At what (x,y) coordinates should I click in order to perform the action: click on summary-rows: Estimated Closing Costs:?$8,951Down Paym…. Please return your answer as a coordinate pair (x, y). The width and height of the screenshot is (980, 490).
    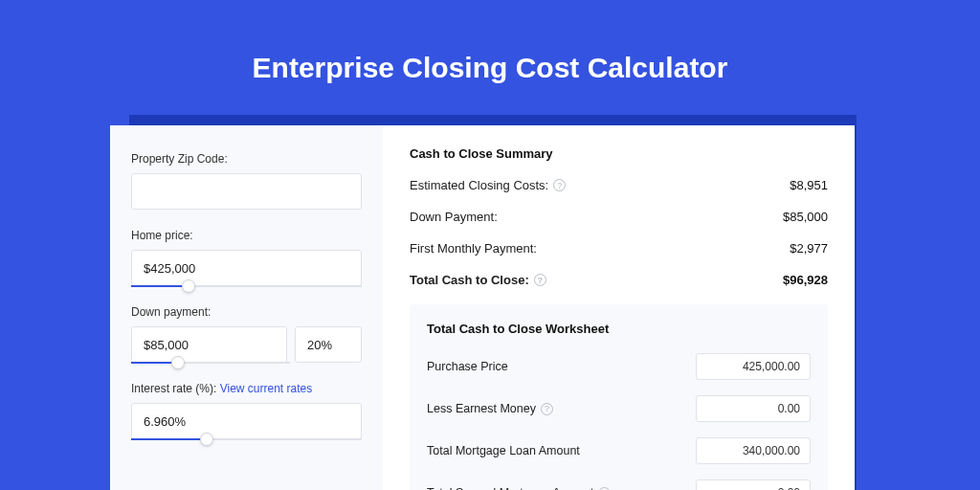
    Looking at the image, I should click on (618, 233).